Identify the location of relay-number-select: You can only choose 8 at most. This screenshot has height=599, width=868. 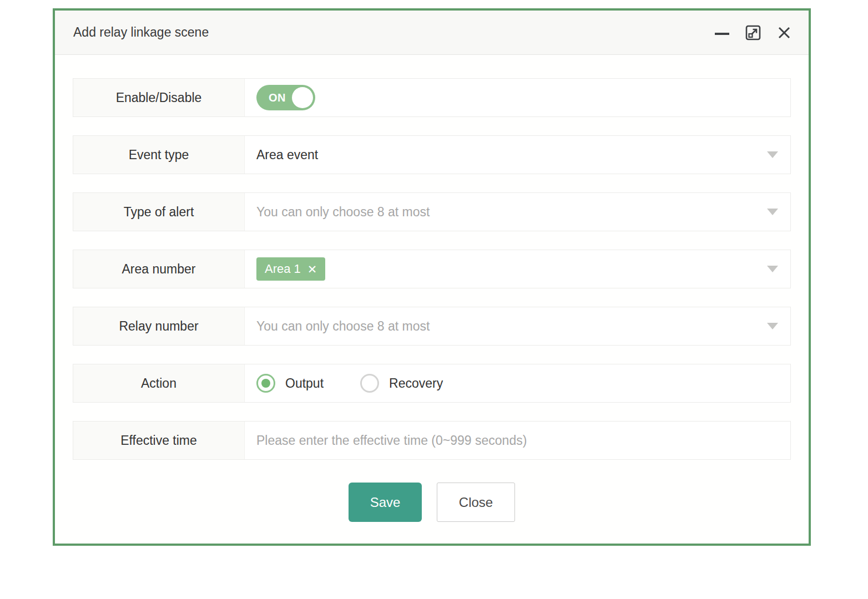
(517, 326).